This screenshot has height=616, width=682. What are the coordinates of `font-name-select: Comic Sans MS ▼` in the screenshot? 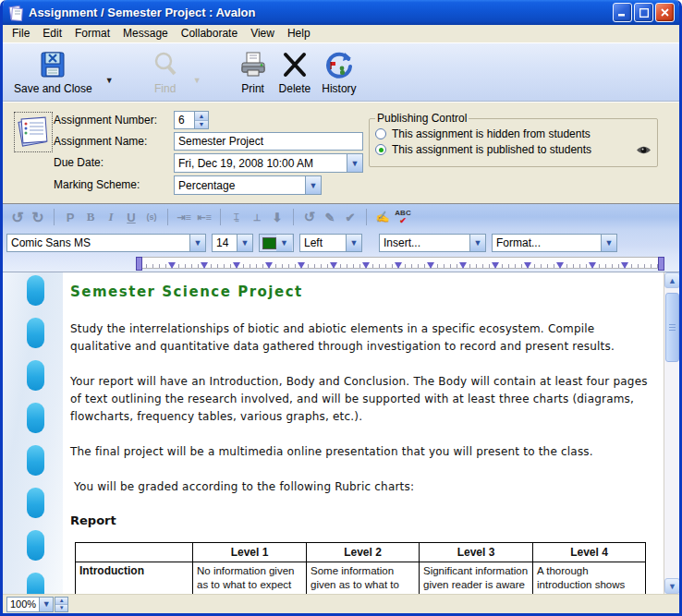 It's located at (106, 243).